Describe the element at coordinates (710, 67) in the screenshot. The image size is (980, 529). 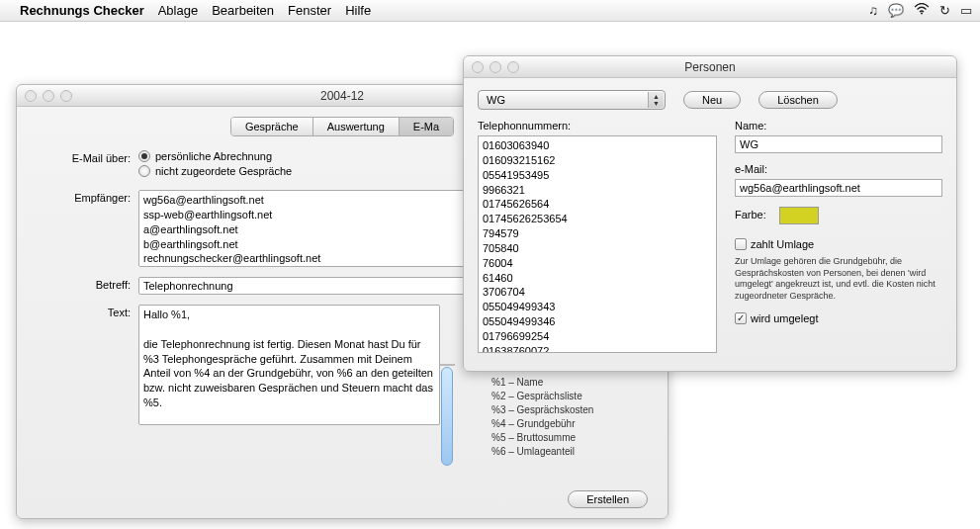
I see `persons-window-title: Personen` at that location.